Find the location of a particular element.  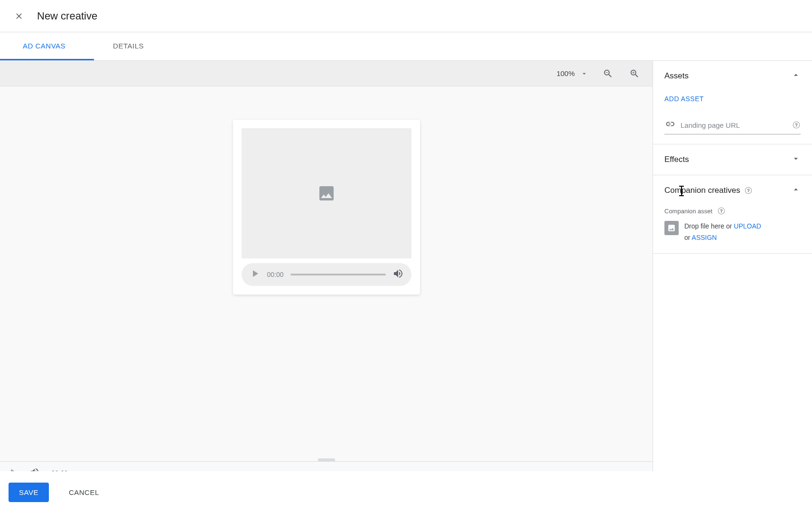

panel-companion: Companion creatives ? Companion asset ? is located at coordinates (733, 215).